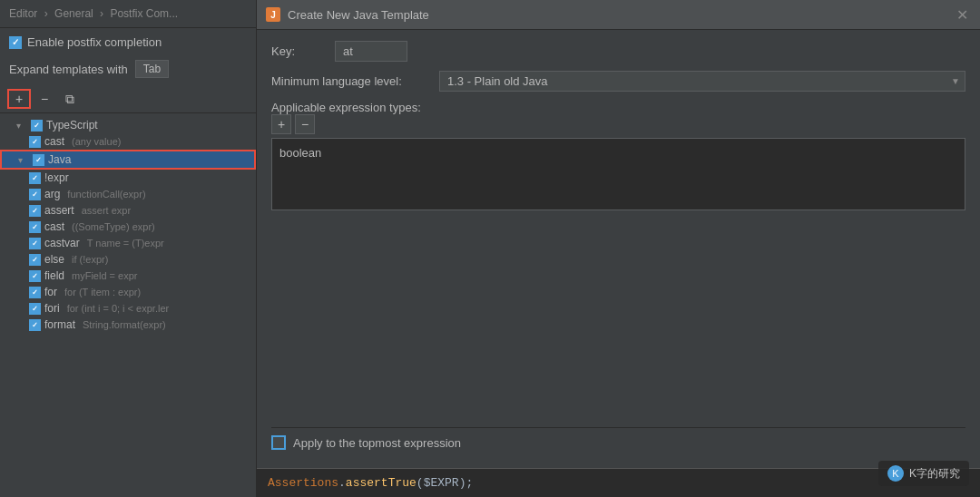  I want to click on tree-item-typescript: ▾ TypeScript, so click(128, 125).